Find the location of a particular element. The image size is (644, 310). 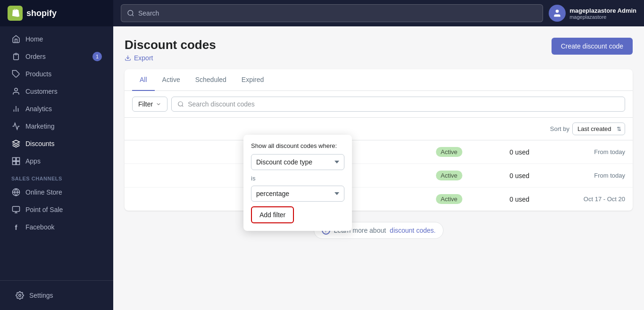

search-discount-wrap is located at coordinates (398, 104).